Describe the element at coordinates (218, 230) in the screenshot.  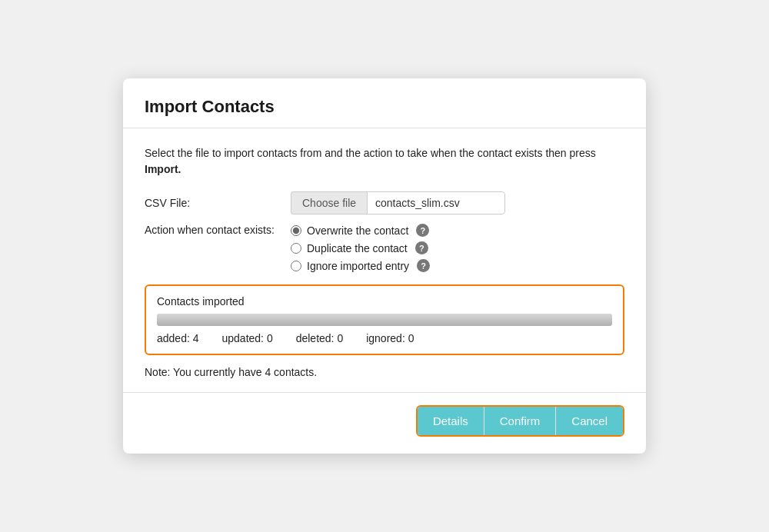
I see `action-label: Action when contact exists:` at that location.